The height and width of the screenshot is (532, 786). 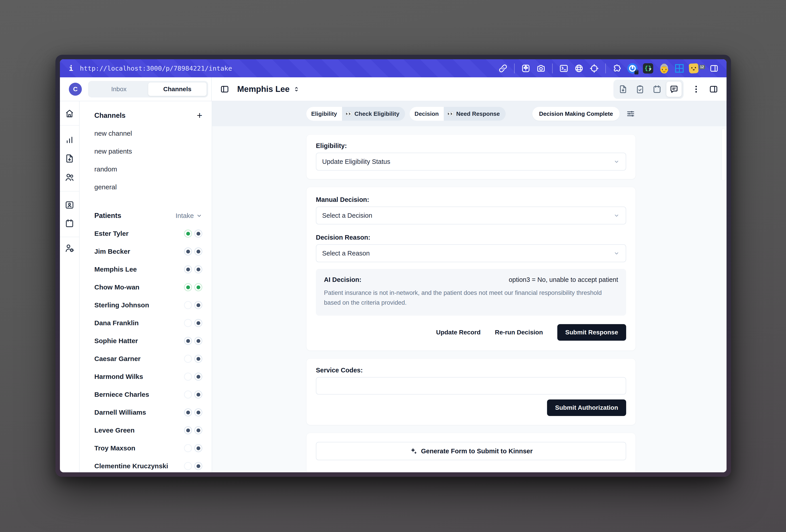 What do you see at coordinates (75, 89) in the screenshot?
I see `avatar: C` at bounding box center [75, 89].